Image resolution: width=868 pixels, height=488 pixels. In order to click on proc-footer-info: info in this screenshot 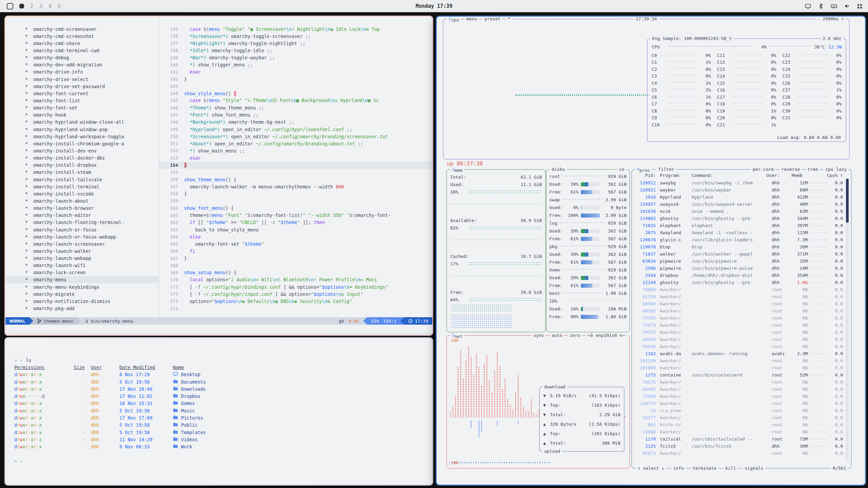, I will do `click(678, 468)`.